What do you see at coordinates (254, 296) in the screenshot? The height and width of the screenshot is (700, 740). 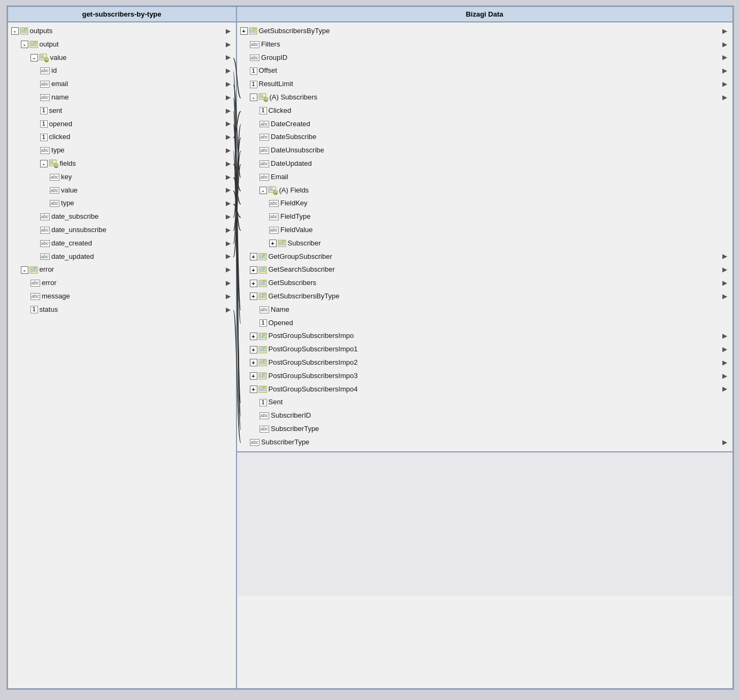 I see `expand-icon-r_GetSubscribersByType2: +` at bounding box center [254, 296].